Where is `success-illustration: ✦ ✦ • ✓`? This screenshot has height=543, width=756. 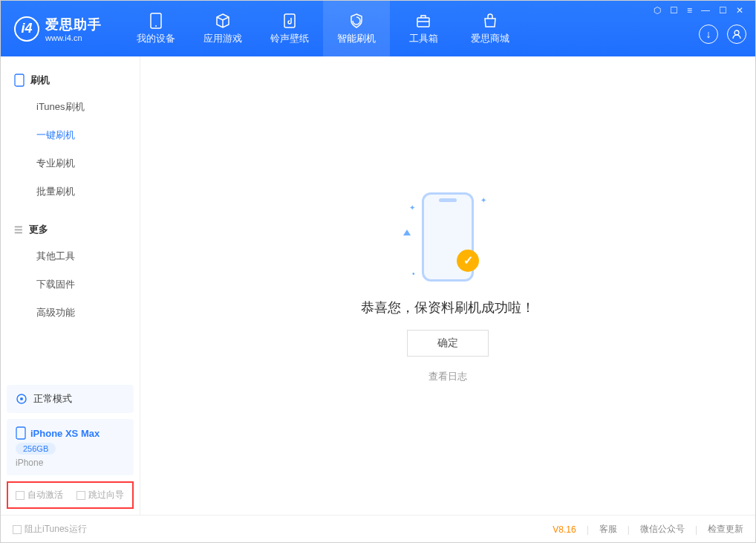
success-illustration: ✦ ✦ • ✓ is located at coordinates (448, 237).